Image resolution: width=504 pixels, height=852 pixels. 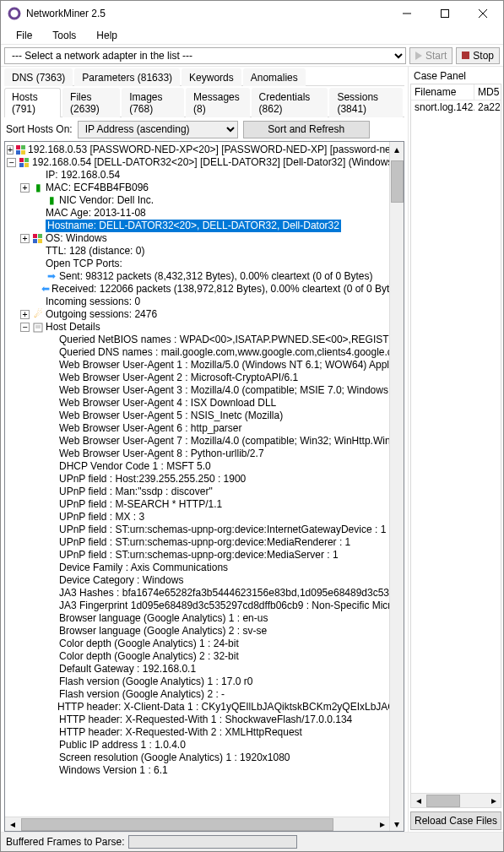 I want to click on detail-line: Queried DNS names : mail.google.com,www.…, so click(x=204, y=353).